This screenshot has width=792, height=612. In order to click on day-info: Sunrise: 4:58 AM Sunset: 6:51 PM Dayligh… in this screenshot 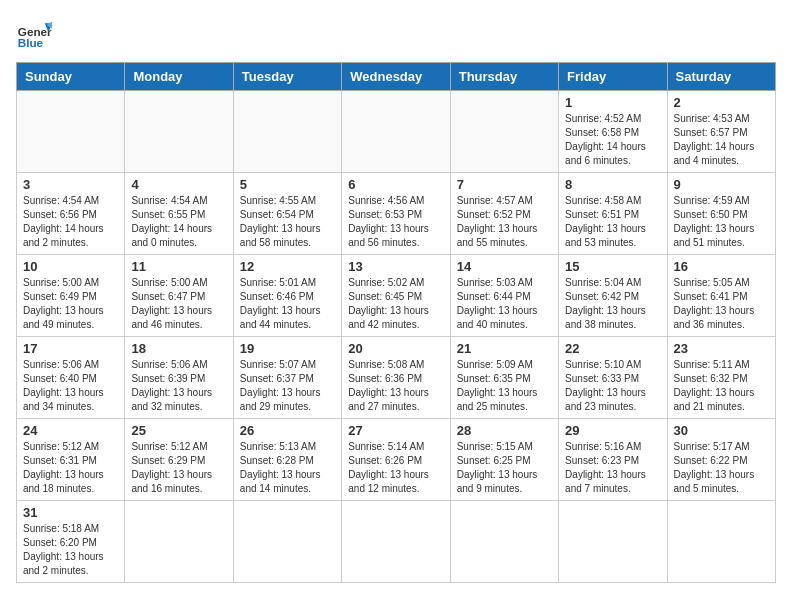, I will do `click(612, 222)`.